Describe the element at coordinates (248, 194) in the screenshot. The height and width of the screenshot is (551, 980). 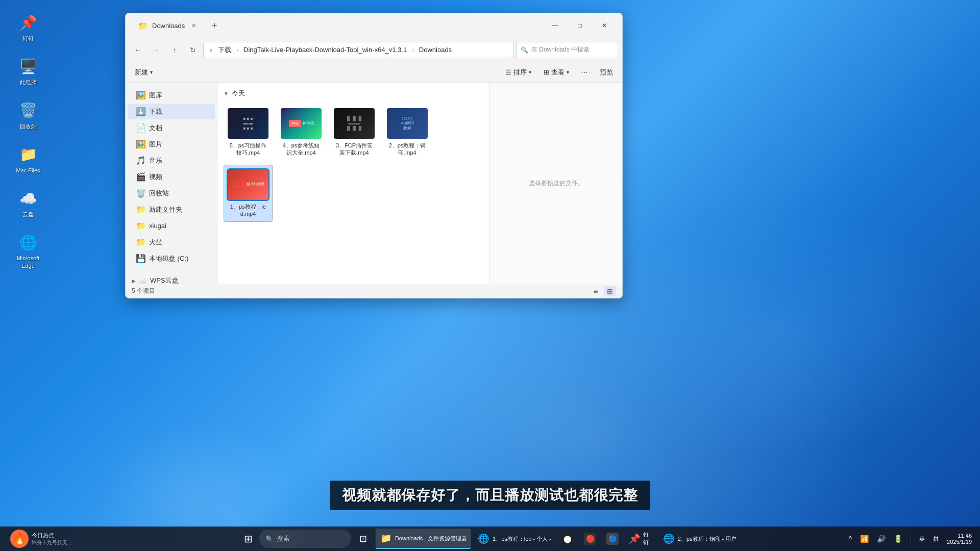
I see `list-item: LED 跑马灯效果 1、ps教程：led.mp4` at that location.